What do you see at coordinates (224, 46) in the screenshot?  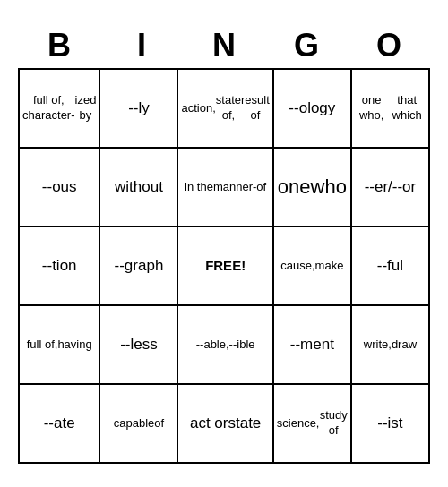 I see `bingo-header: BINGO` at bounding box center [224, 46].